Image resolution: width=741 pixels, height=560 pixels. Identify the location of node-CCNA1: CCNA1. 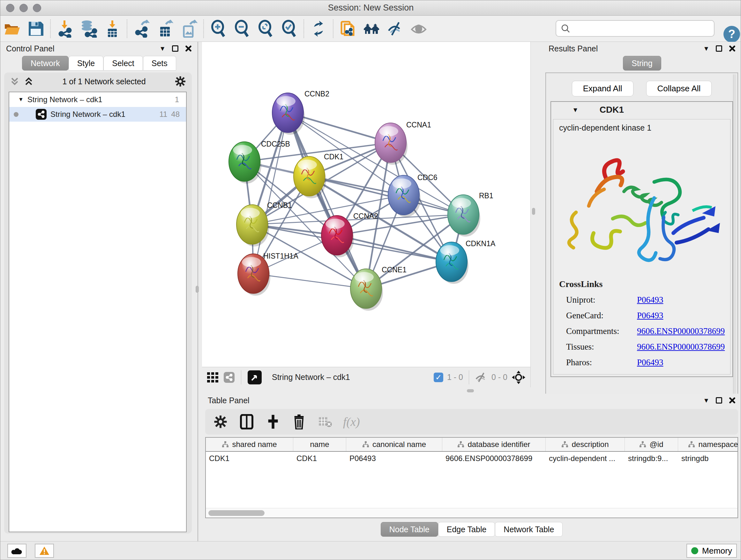
(403, 143).